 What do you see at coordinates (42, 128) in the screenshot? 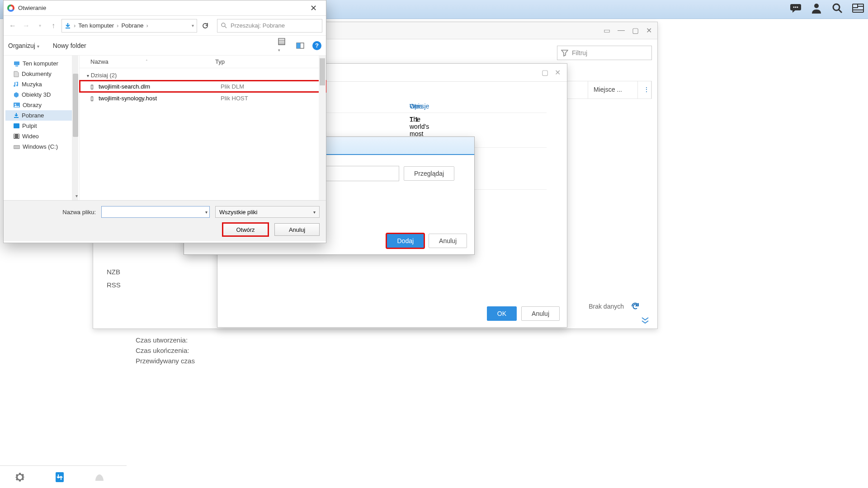
I see `folder-tree: Ten komputer Dokumenty Muzyka Obiekty 3D…` at bounding box center [42, 128].